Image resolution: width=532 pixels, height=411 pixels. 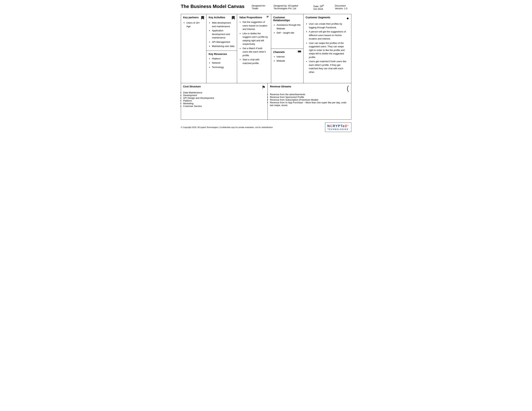 What do you see at coordinates (224, 95) in the screenshot?
I see `list-item: Development` at bounding box center [224, 95].